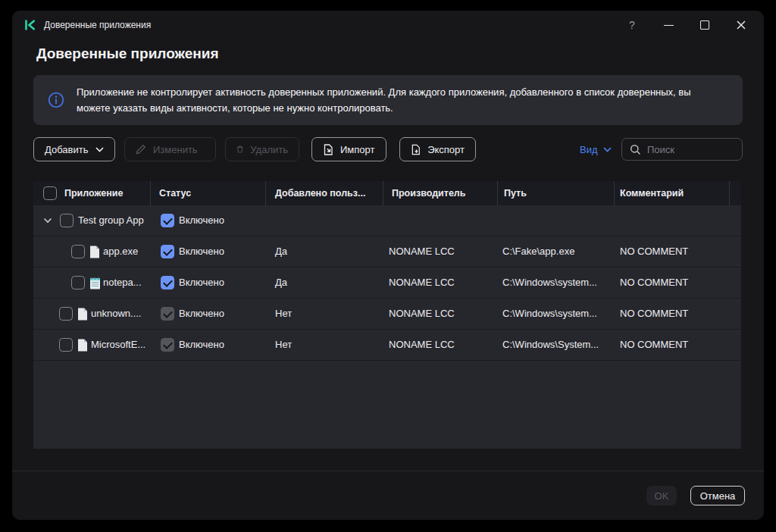  I want to click on app-name: MicrosoftE..., so click(118, 345).